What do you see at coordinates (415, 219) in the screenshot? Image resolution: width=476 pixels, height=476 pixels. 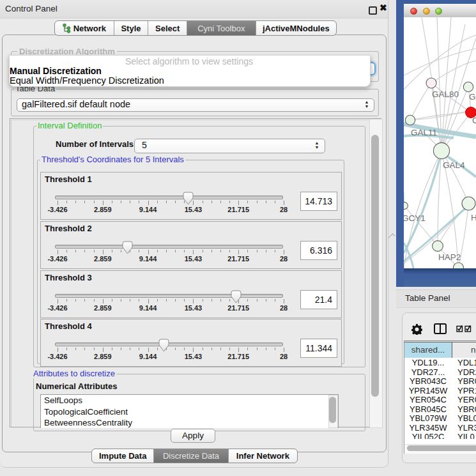 I see `svg-text: GCY1` at bounding box center [415, 219].